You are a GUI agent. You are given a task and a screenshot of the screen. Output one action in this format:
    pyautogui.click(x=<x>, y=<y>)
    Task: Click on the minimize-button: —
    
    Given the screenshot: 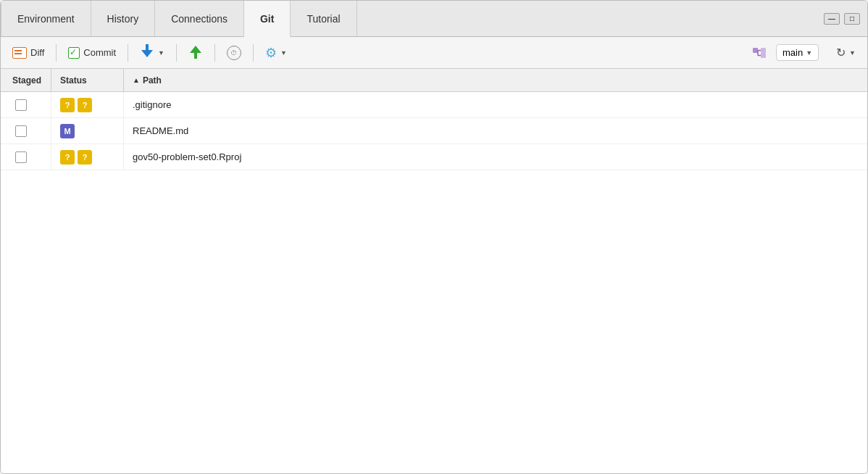 What is the action you would take?
    pyautogui.click(x=832, y=19)
    